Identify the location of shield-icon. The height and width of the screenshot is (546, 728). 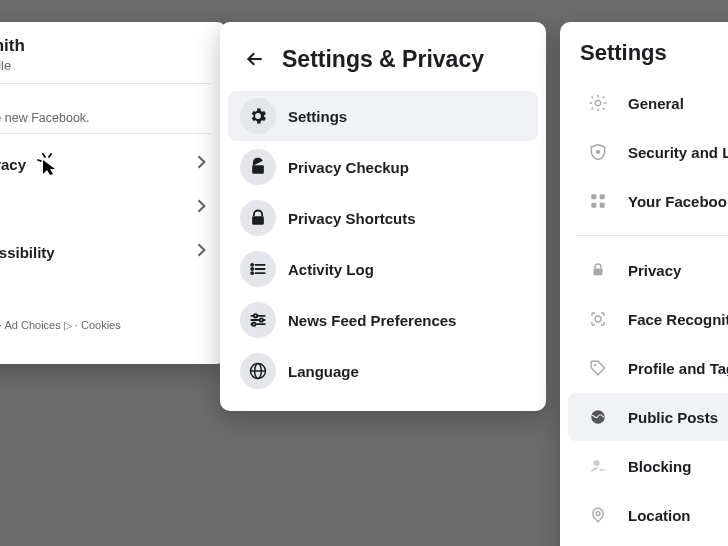
(598, 152).